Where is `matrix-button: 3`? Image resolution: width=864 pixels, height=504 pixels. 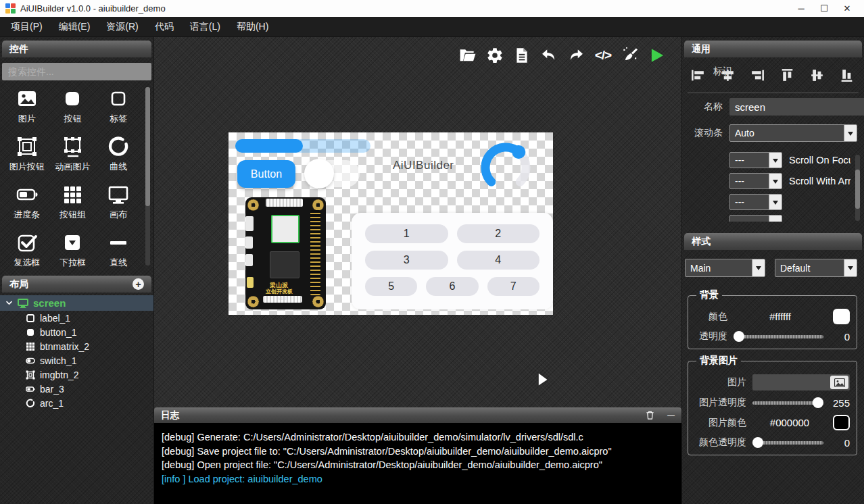
matrix-button: 3 is located at coordinates (407, 260).